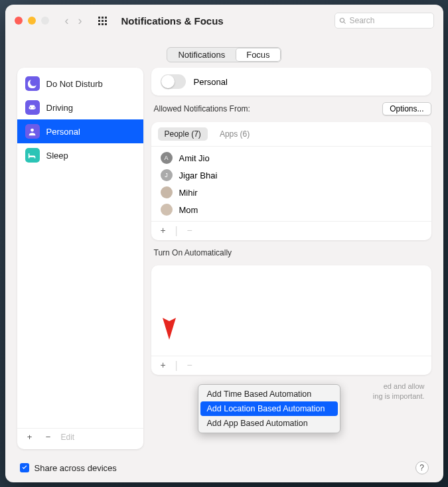 This screenshot has width=448, height=487. I want to click on person-name: Mom, so click(188, 210).